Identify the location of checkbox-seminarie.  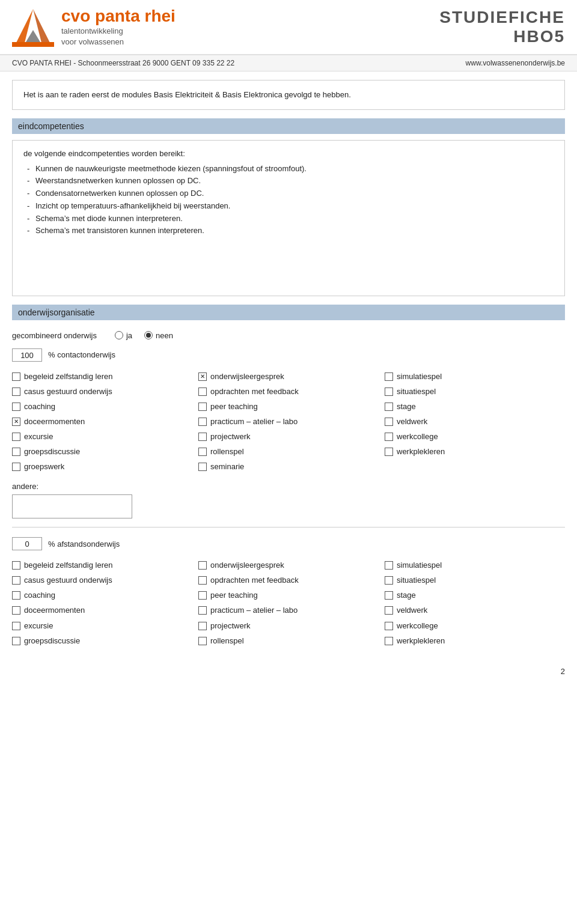
(203, 467).